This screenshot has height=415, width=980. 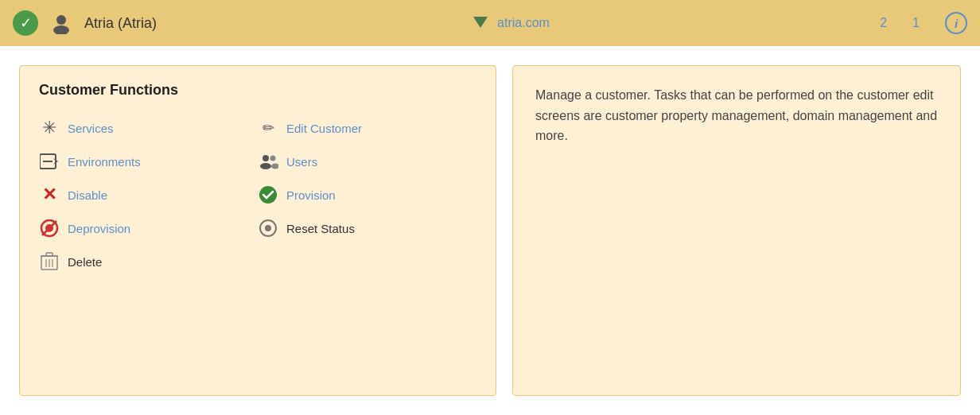 What do you see at coordinates (325, 129) in the screenshot?
I see `edit-customer-link: Edit Customer` at bounding box center [325, 129].